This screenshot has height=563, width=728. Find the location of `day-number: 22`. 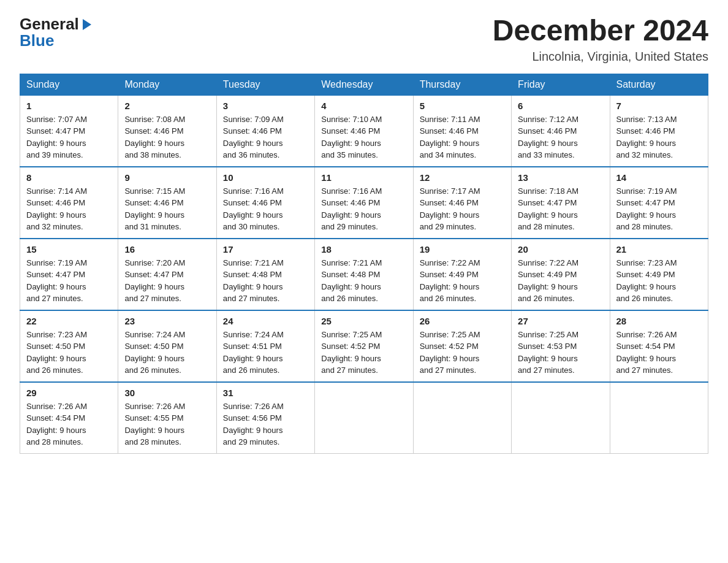

day-number: 22 is located at coordinates (69, 321).